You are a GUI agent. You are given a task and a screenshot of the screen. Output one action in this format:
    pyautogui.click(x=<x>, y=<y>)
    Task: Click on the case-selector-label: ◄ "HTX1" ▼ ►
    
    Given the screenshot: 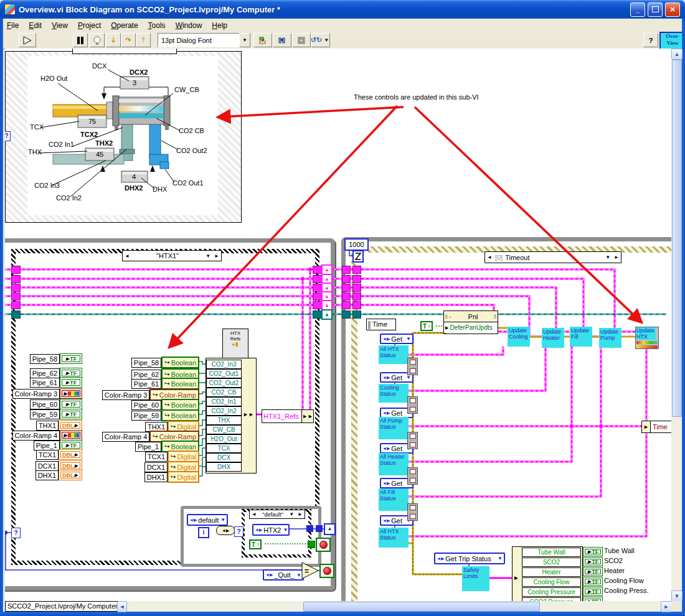 What is the action you would take?
    pyautogui.click(x=172, y=256)
    